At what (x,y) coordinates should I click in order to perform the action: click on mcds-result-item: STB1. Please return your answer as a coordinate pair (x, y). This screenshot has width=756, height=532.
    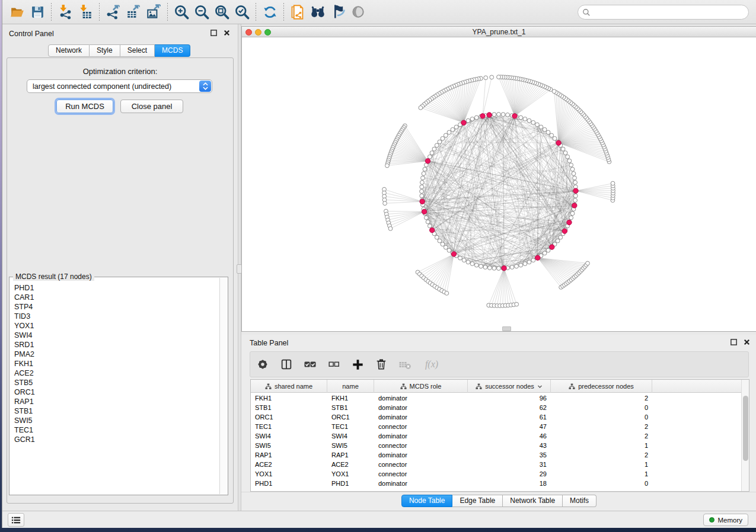
    Looking at the image, I should click on (116, 411).